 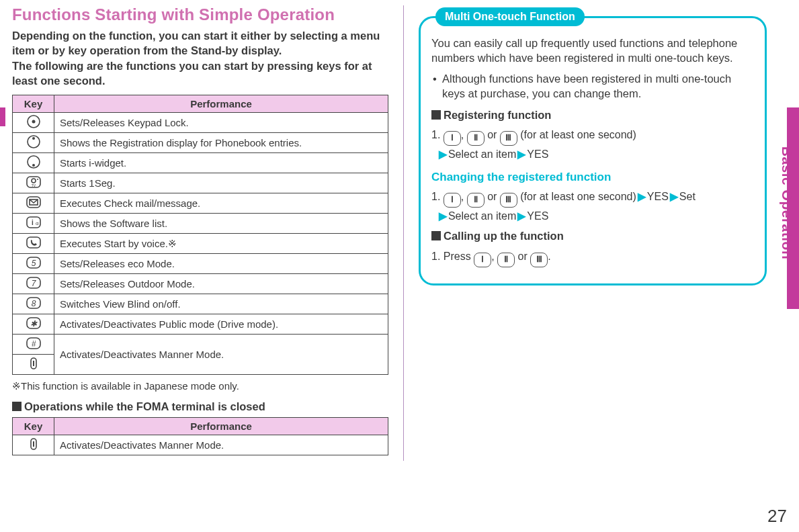 I want to click on registering-heading-text: Registering function, so click(x=497, y=115).